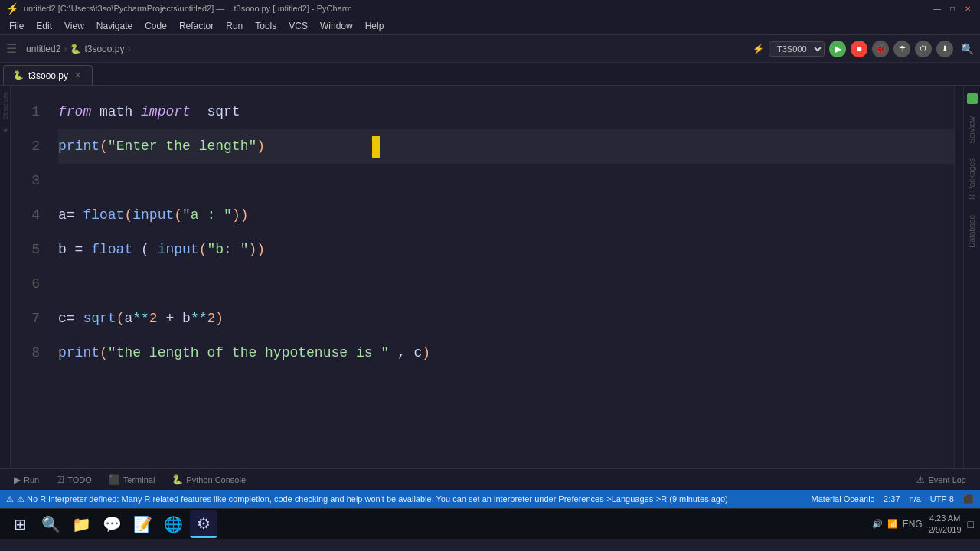 Image resolution: width=980 pixels, height=551 pixels. I want to click on clock-date: 2/9/2019, so click(945, 530).